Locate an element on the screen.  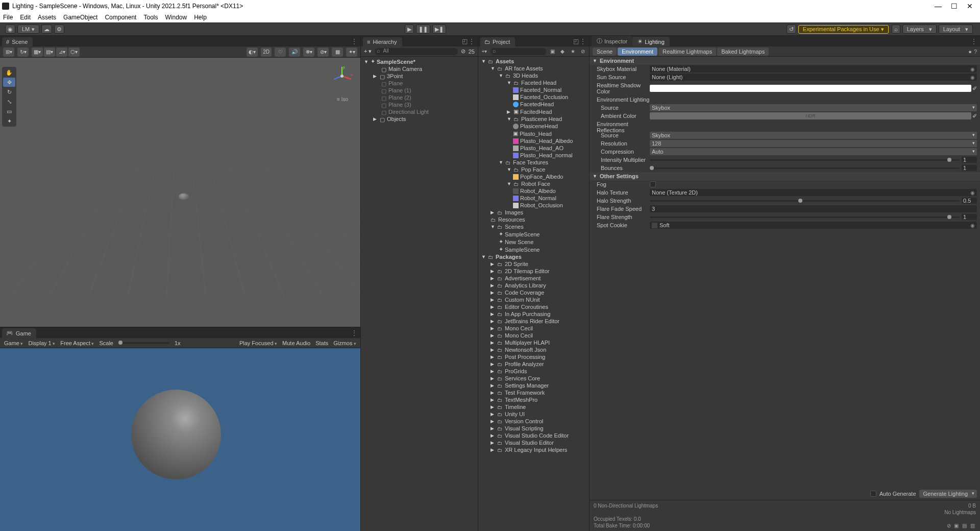
subtab-realtime: Realtime Lightmaps is located at coordinates (687, 52).